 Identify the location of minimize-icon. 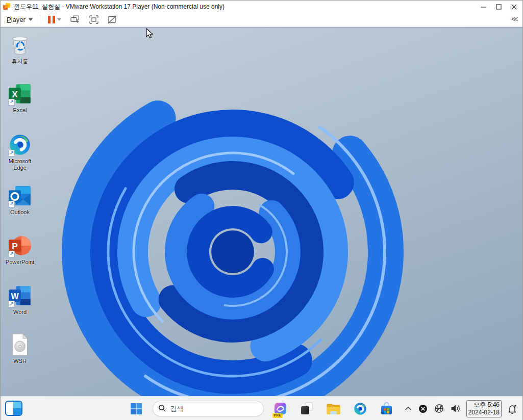
(484, 7).